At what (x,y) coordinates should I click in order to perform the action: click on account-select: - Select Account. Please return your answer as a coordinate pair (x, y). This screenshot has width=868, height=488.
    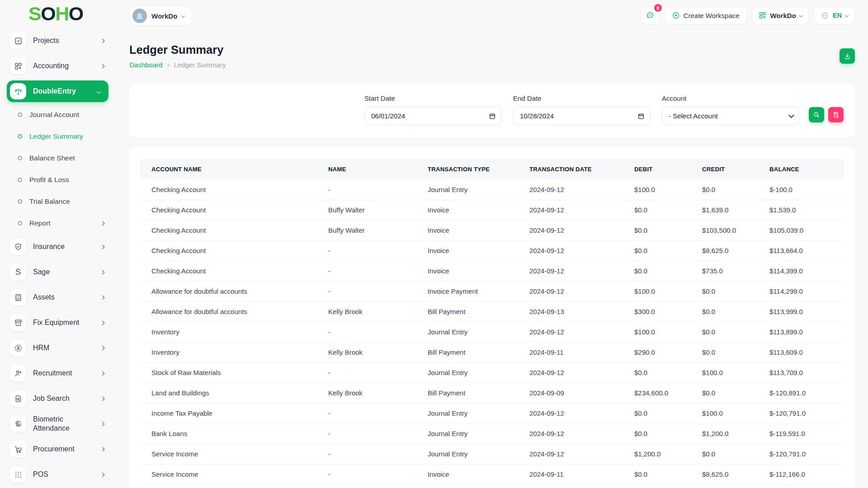
    Looking at the image, I should click on (731, 116).